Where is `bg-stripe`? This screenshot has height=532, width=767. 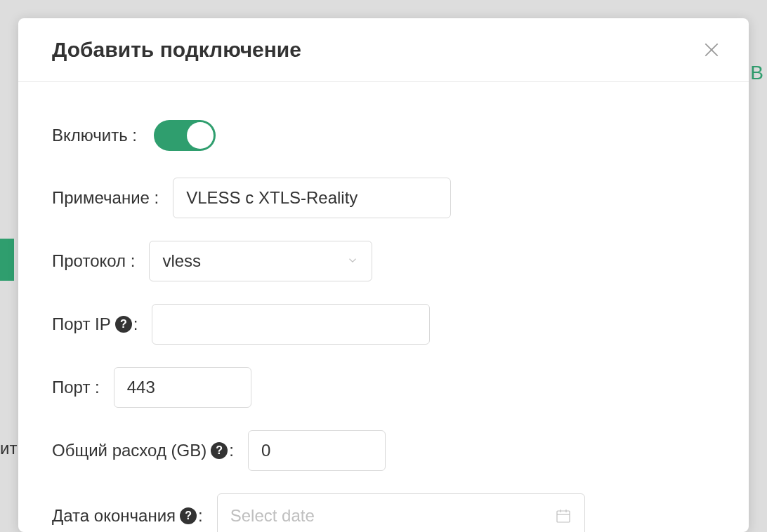
bg-stripe is located at coordinates (7, 260).